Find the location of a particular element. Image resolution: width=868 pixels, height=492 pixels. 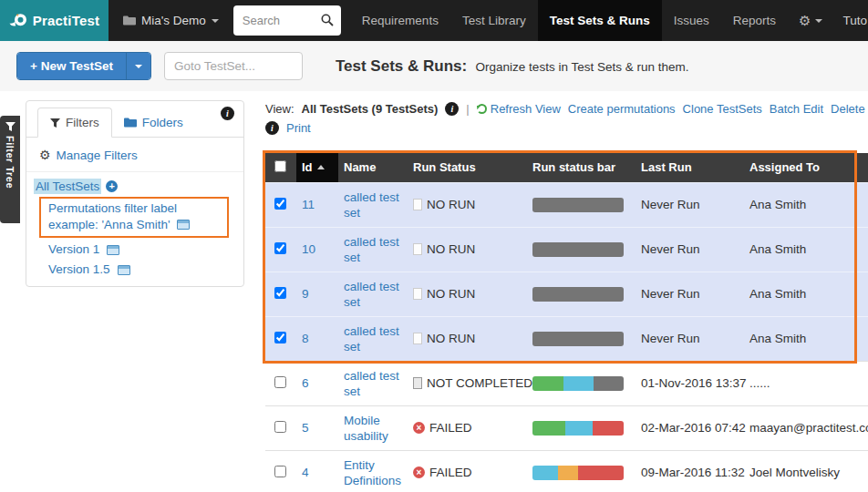

view-info-icon: i is located at coordinates (452, 109).